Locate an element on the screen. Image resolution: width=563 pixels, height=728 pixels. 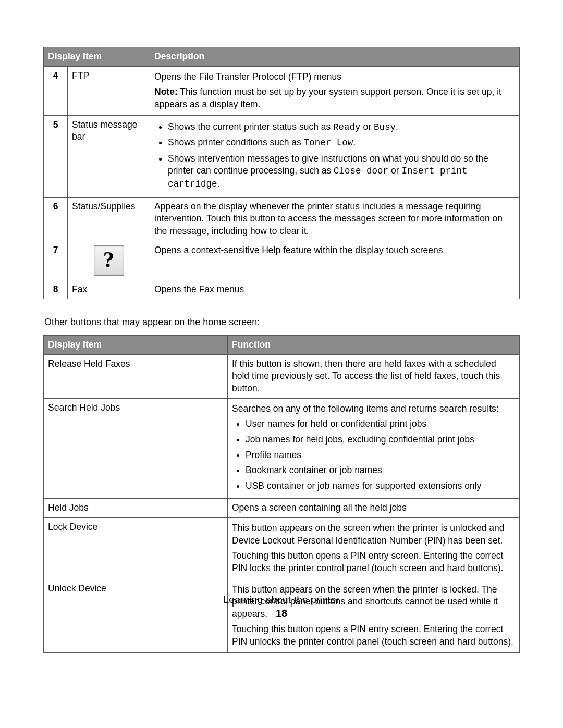
note-text: This function must be set up by your sys… is located at coordinates (328, 98).